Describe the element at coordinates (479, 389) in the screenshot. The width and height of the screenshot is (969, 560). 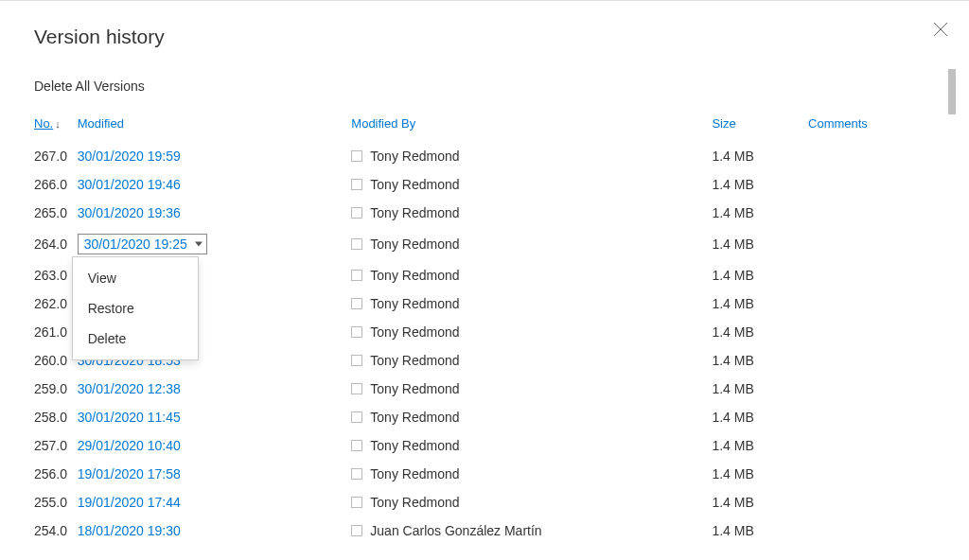
I see `table-row: 259.030/01/2020 12:38Tony Redmond1.4 MB` at that location.